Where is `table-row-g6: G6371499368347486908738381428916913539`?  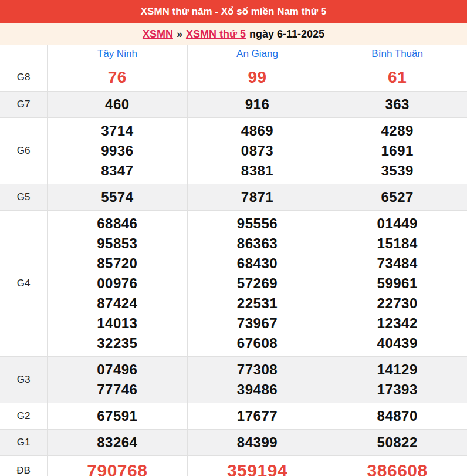 table-row-g6: G6371499368347486908738381428916913539 is located at coordinates (234, 150).